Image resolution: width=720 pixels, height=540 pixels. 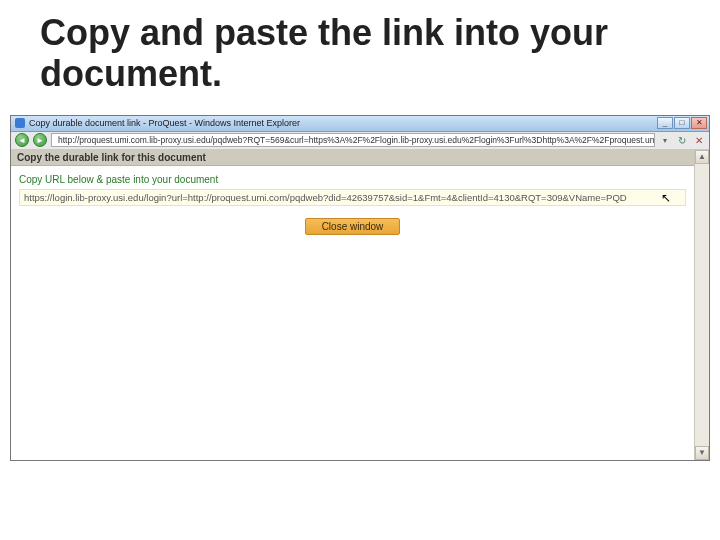 What do you see at coordinates (665, 140) in the screenshot?
I see `address-dropdown-icon: ▾` at bounding box center [665, 140].